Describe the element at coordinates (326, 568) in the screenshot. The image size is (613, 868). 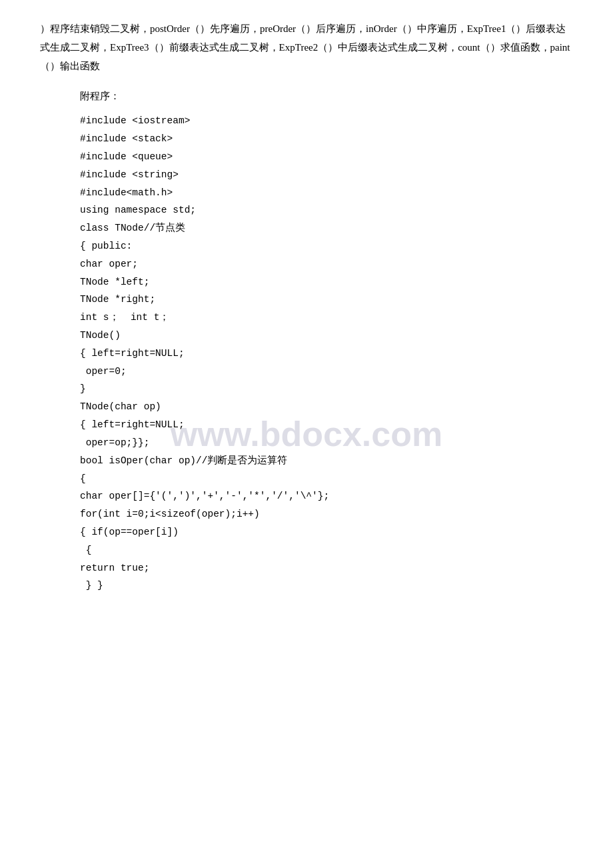
I see `code-line: return true;` at that location.